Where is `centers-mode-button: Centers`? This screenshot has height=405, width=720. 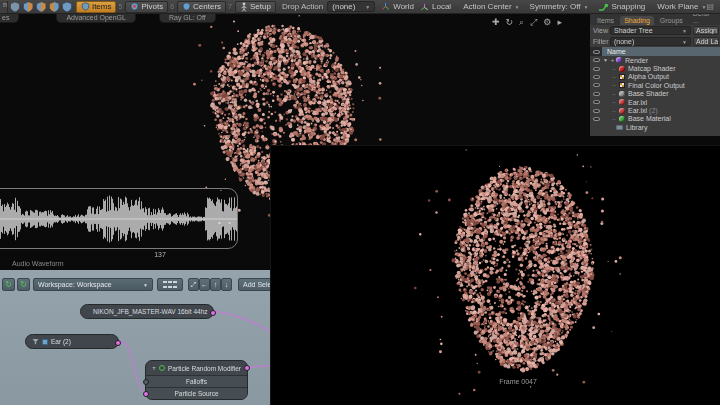
centers-mode-button: Centers is located at coordinates (202, 7).